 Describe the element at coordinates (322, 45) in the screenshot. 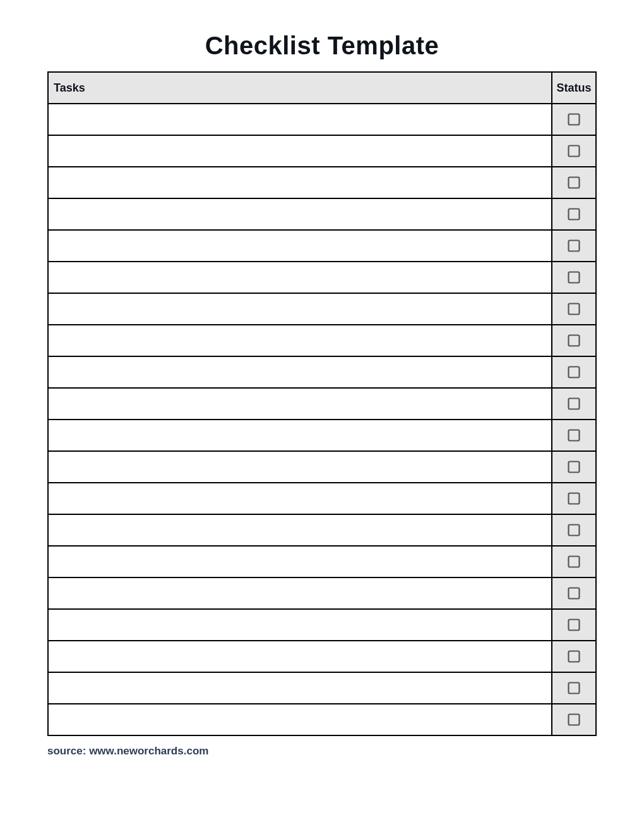

I see `page-title: Checklist Template` at that location.